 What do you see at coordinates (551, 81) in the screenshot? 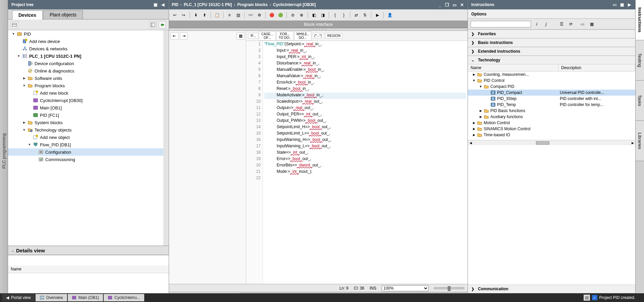
I see `instruction-row: ▼PID Control` at bounding box center [551, 81].